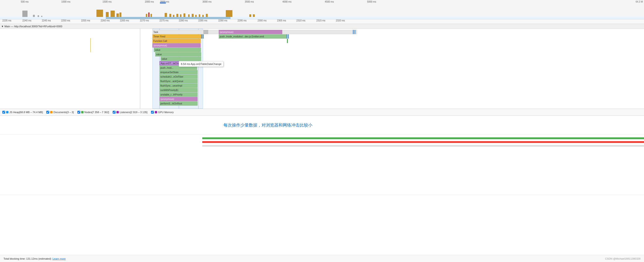 This screenshot has width=644, height=262. What do you see at coordinates (94, 112) in the screenshot?
I see `metric-nodes: Nodes[7 358 – 7 362]` at bounding box center [94, 112].